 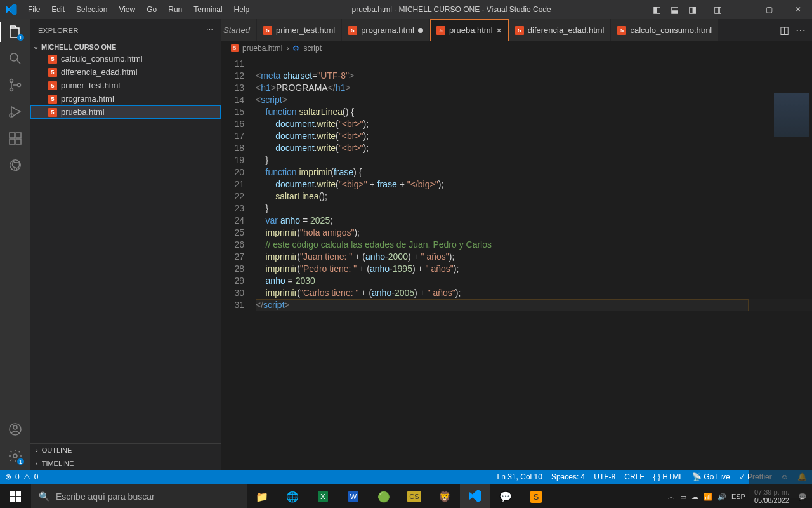 What do you see at coordinates (534, 257) in the screenshot?
I see `code-line: imprimir("Juan tiene: " + (anho-2000) + …` at bounding box center [534, 257].